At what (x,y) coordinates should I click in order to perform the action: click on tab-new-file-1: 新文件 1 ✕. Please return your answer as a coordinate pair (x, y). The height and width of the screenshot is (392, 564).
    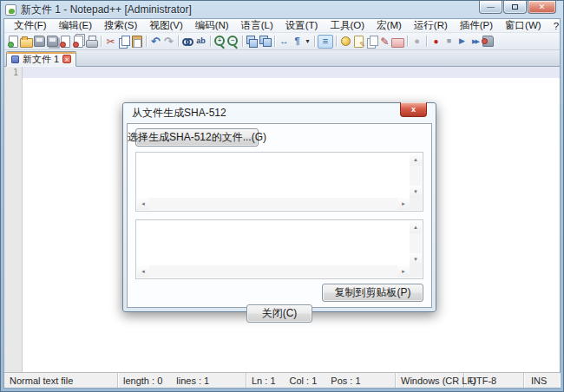
    Looking at the image, I should click on (42, 59).